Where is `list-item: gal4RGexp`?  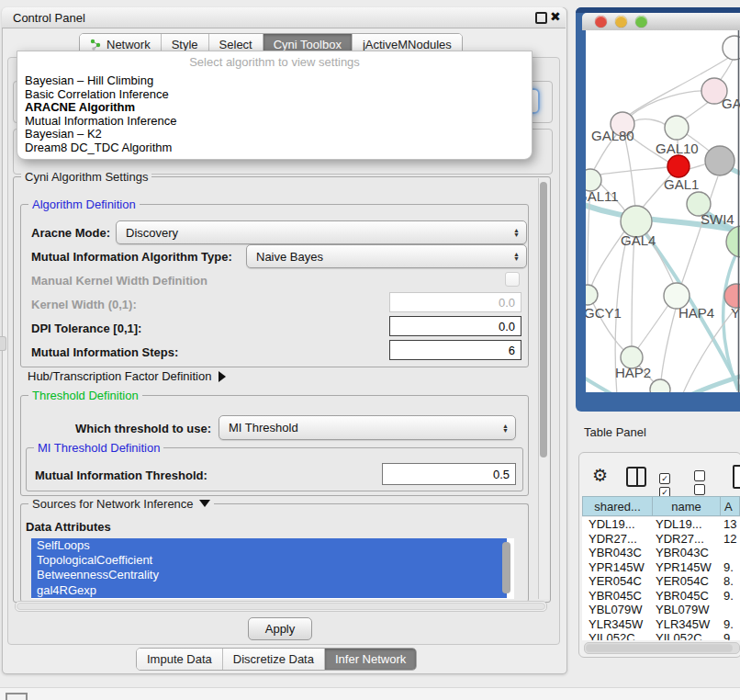
list-item: gal4RGexp is located at coordinates (269, 591).